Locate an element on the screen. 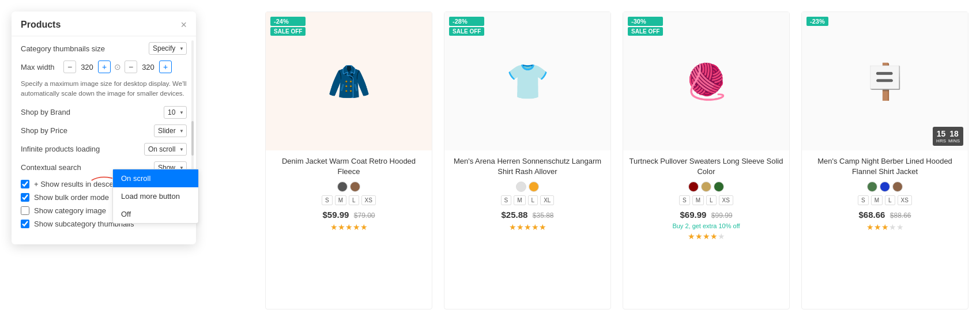  product-image-area: -28% SALE OFF 👕 is located at coordinates (527, 81).